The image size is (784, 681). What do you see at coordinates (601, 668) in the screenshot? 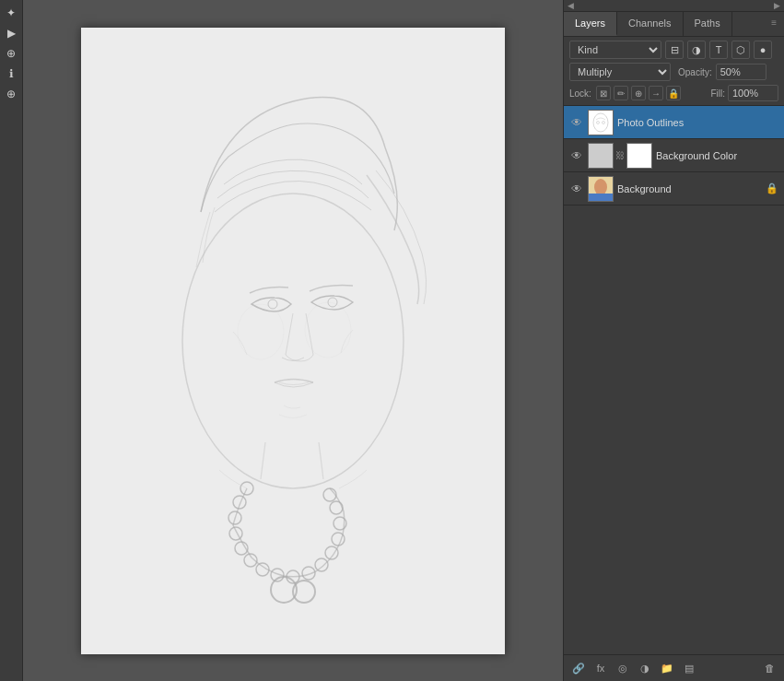
I see `layer-style-icon: fx` at bounding box center [601, 668].